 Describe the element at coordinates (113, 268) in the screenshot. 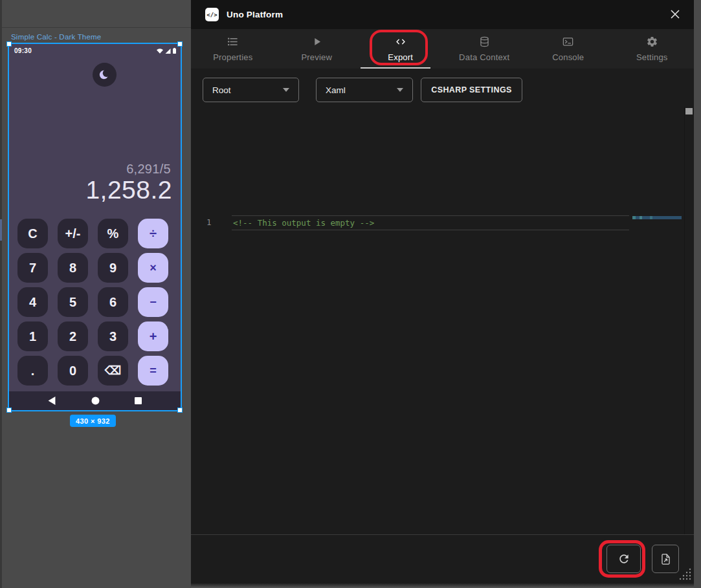

I see `key-9: 9` at that location.